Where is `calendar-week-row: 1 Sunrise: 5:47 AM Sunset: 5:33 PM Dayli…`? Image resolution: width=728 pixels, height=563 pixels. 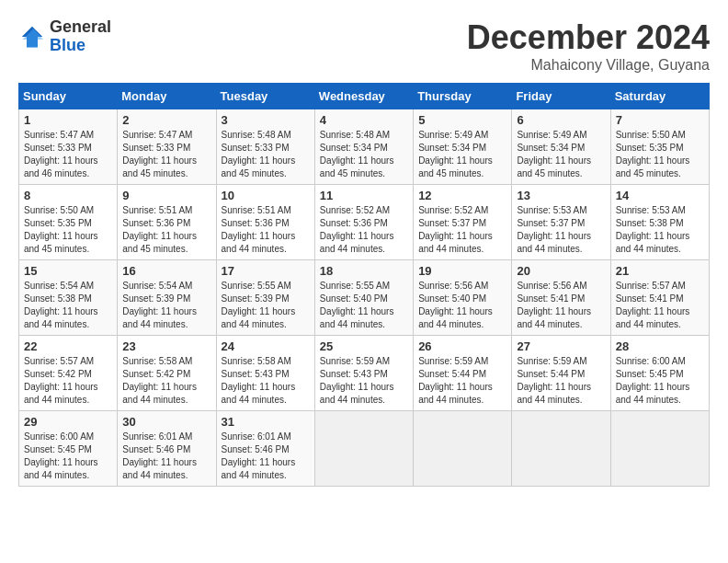 calendar-week-row: 1 Sunrise: 5:47 AM Sunset: 5:33 PM Dayli… is located at coordinates (364, 147).